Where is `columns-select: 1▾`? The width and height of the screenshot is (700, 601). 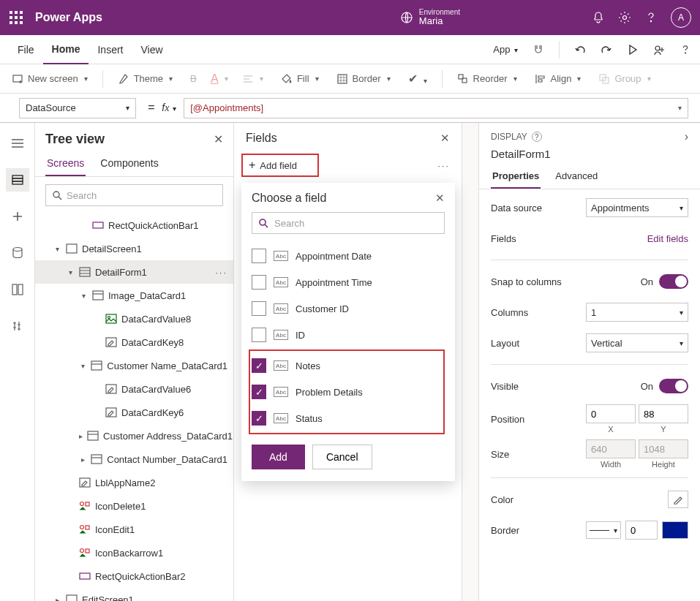 columns-select: 1▾ is located at coordinates (637, 312).